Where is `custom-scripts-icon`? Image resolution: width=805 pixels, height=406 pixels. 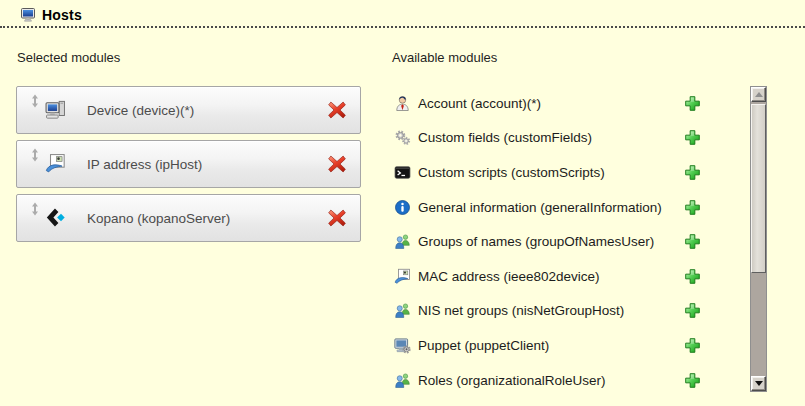
custom-scripts-icon is located at coordinates (402, 172).